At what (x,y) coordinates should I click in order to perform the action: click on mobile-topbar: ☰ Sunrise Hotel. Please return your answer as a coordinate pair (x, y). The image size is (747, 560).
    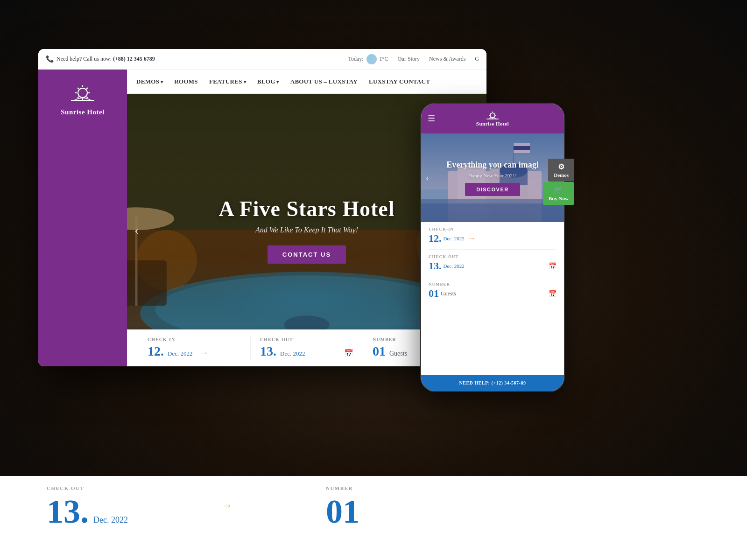
    Looking at the image, I should click on (493, 119).